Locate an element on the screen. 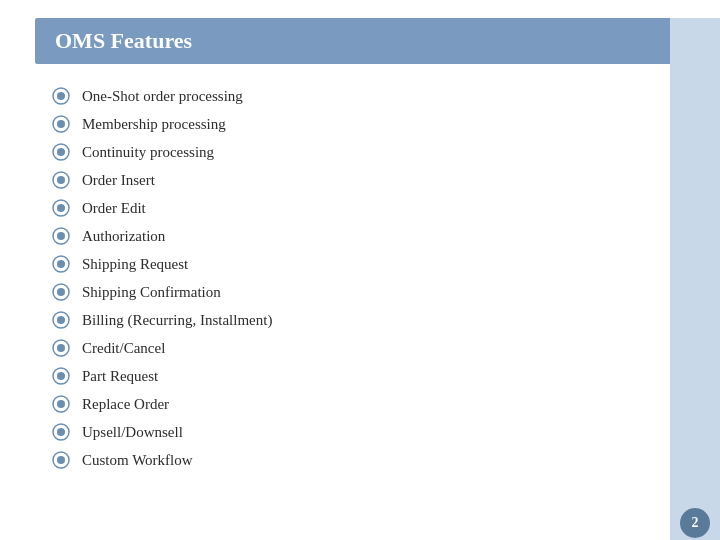  list-item: Shipping Request is located at coordinates (365, 264).